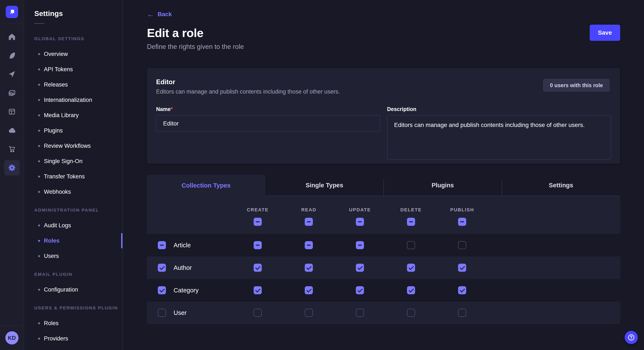  I want to click on media-images-icon, so click(12, 93).